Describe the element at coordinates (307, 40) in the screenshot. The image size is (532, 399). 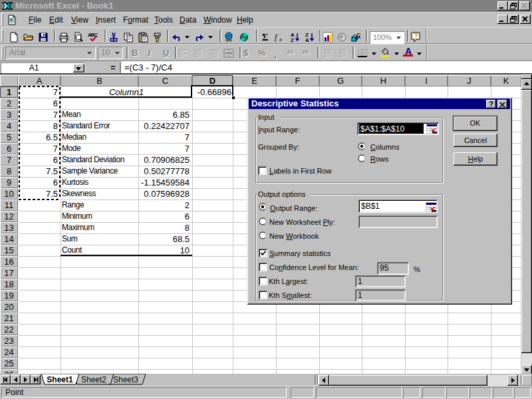
I see `svg-text: A` at that location.